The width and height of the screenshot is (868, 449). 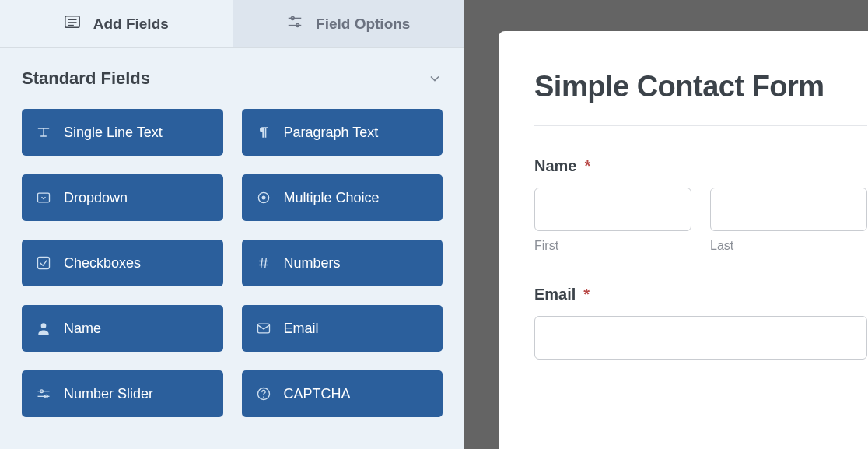 What do you see at coordinates (342, 394) in the screenshot?
I see `field-captcha: CAPTCHA` at bounding box center [342, 394].